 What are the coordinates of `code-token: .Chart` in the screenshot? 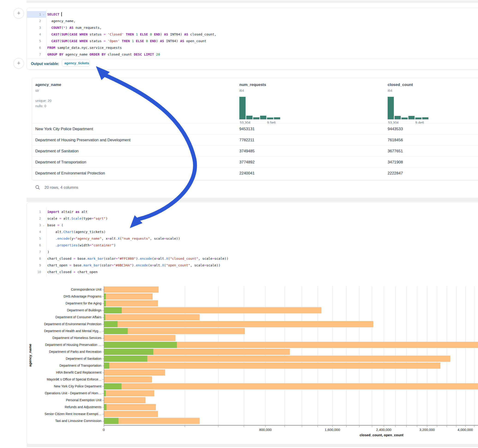 It's located at (67, 232).